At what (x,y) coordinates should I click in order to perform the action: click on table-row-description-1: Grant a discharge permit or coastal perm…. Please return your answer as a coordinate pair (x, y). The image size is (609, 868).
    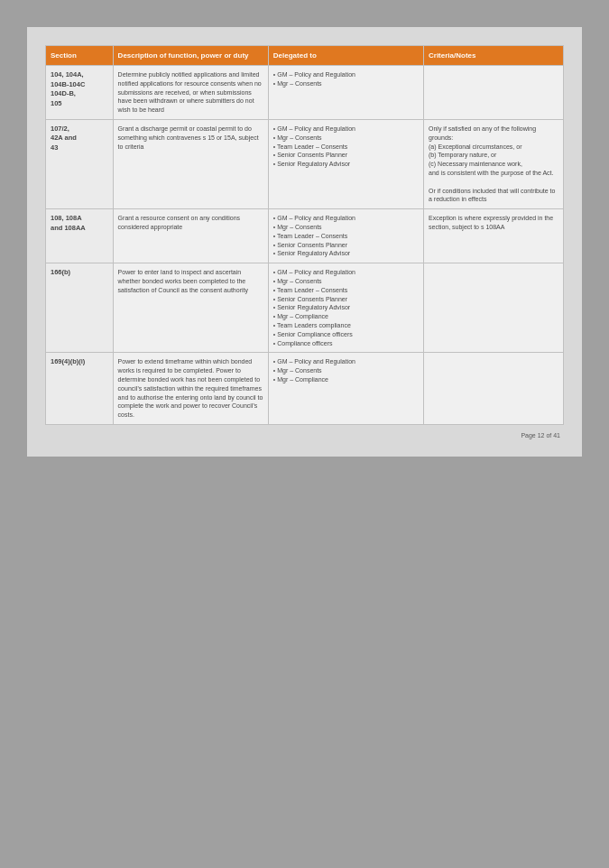
    Looking at the image, I should click on (190, 164).